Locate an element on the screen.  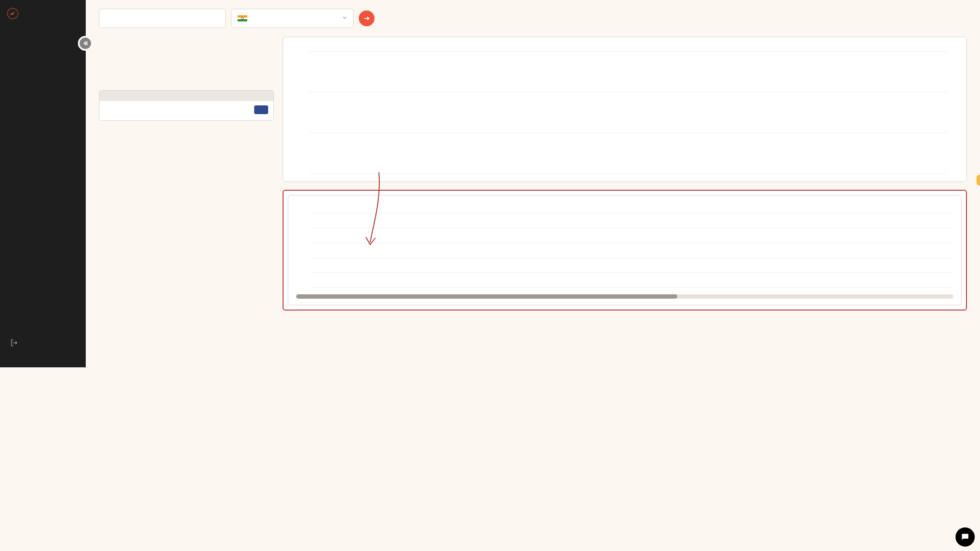
left-column is located at coordinates (186, 174).